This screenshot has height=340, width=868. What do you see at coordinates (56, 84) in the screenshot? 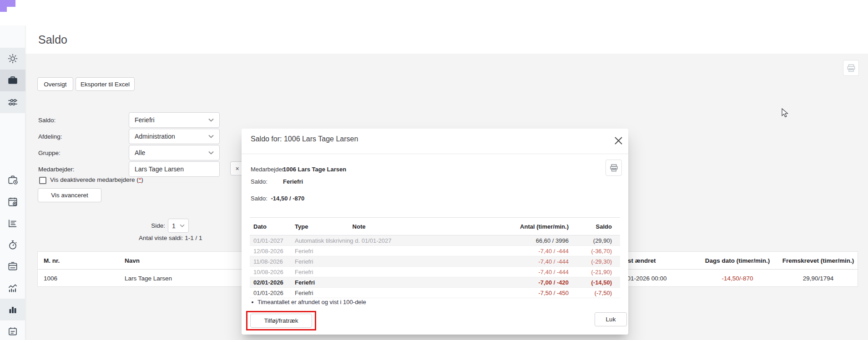
I see `oversigt-button: Oversigt` at bounding box center [56, 84].